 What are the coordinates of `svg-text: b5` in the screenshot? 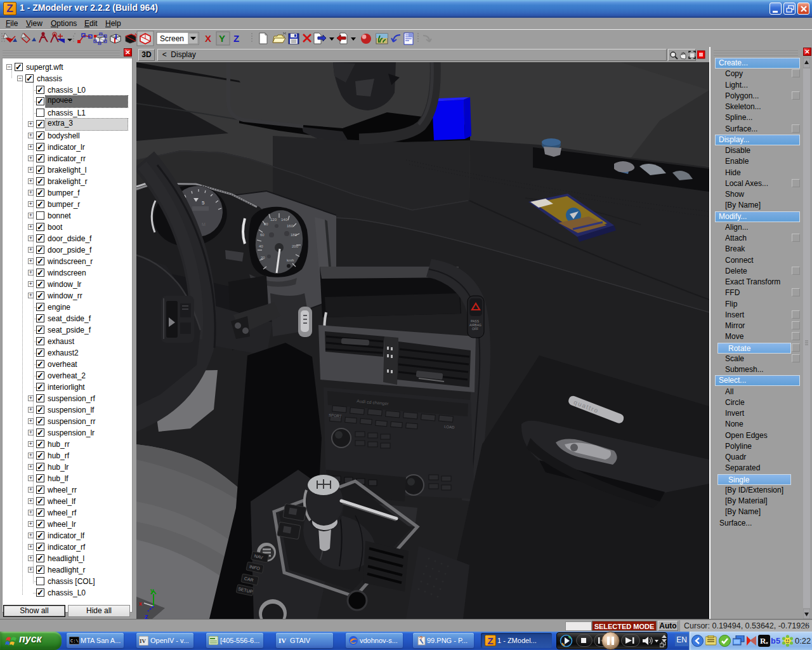 It's located at (775, 641).